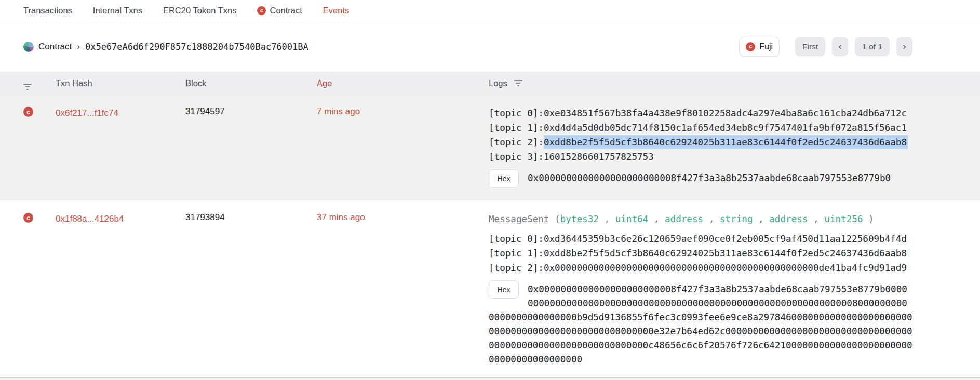  What do you see at coordinates (205, 111) in the screenshot?
I see `block-number-link: 31794597` at bounding box center [205, 111].